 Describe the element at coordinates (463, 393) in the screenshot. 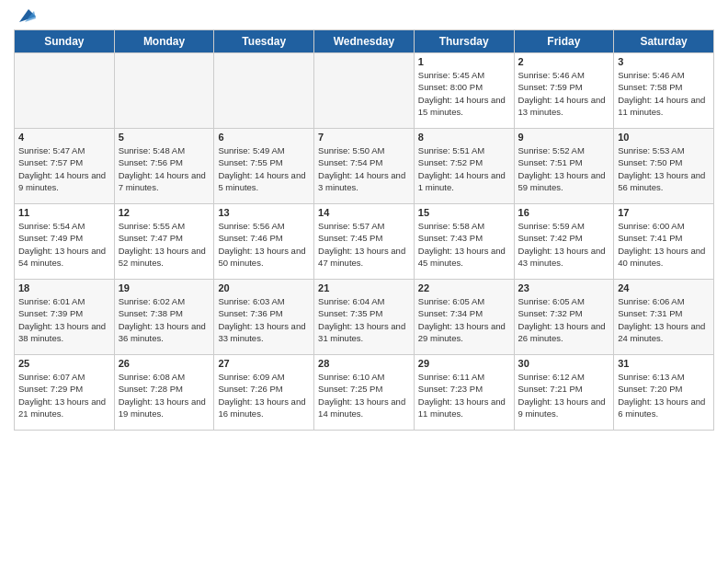

I see `day-cell: 29Sunrise: 6:11 AMSunset: 7:23 PMDayligh…` at that location.